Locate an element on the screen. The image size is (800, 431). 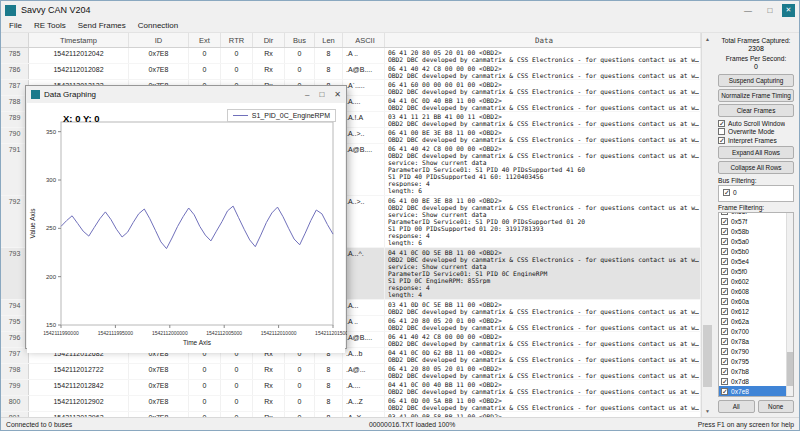
filter-scrollbar is located at coordinates (790, 304).